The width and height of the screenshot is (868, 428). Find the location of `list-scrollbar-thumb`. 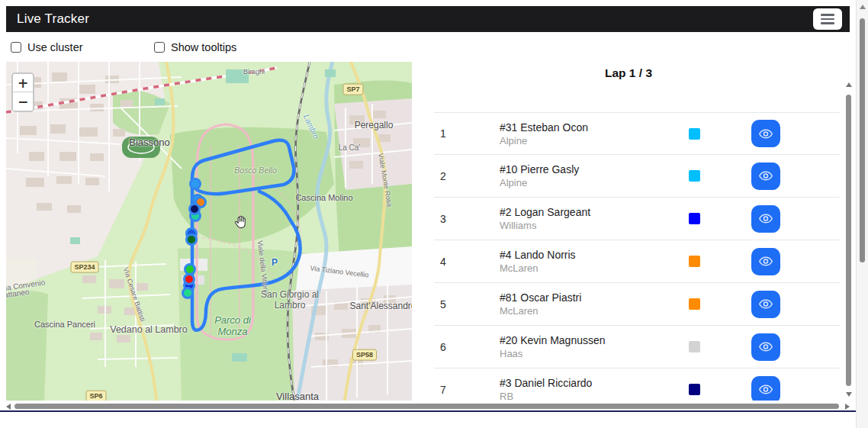

list-scrollbar-thumb is located at coordinates (848, 240).